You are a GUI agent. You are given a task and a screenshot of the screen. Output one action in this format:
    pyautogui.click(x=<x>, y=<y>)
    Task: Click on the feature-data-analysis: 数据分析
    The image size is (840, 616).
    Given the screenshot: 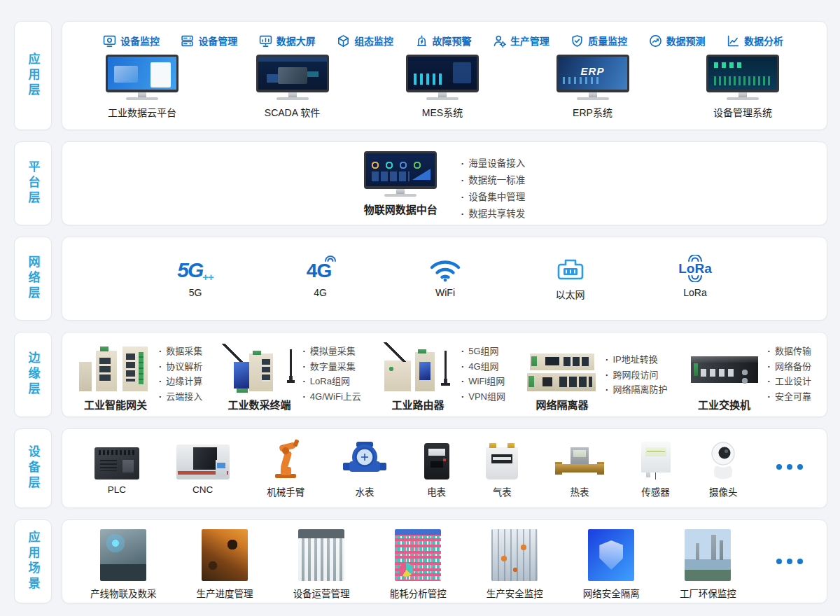 What is the action you would take?
    pyautogui.click(x=755, y=41)
    